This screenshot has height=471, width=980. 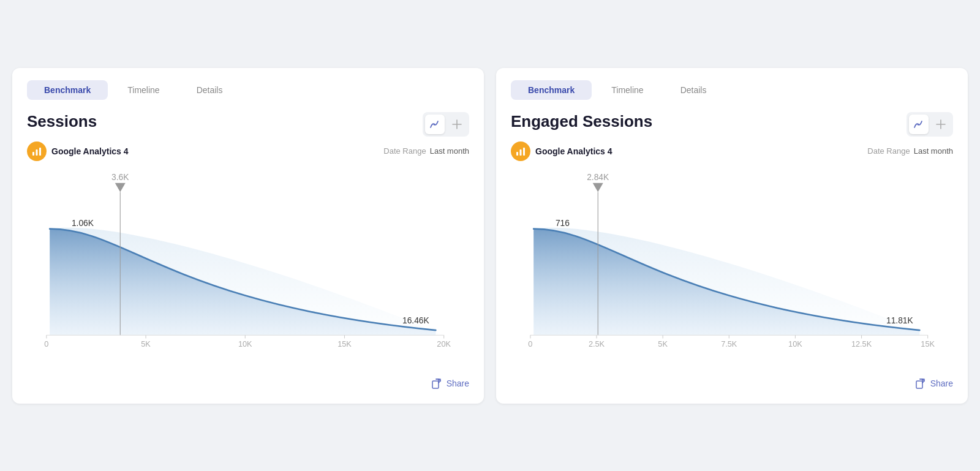 I want to click on svg-text: 2.5K, so click(x=597, y=344).